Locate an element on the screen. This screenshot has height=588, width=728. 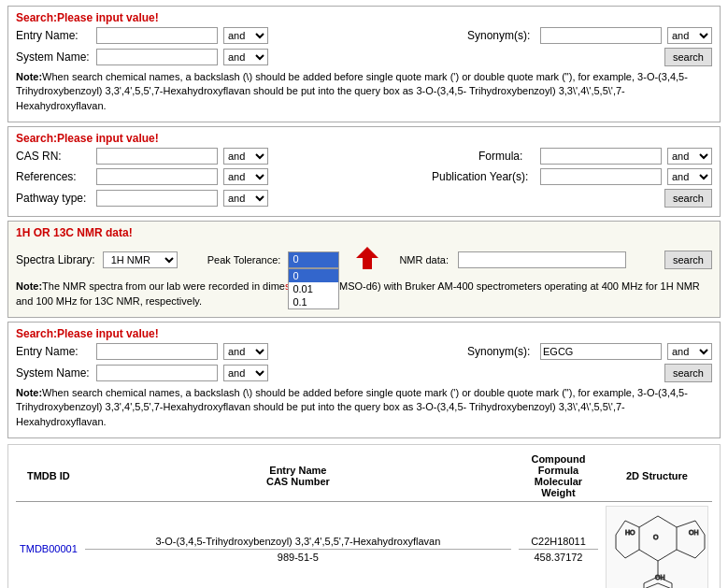
pathway-and-select: andornot is located at coordinates (246, 198).